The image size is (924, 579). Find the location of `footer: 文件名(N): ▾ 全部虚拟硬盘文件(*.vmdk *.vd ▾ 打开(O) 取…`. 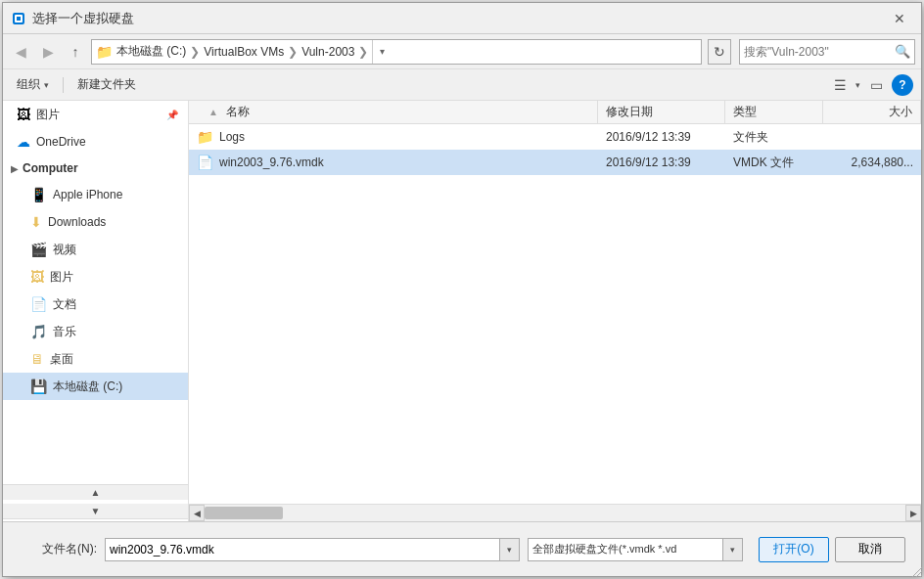

footer: 文件名(N): ▾ 全部虚拟硬盘文件(*.vmdk *.vd ▾ 打开(O) 取… is located at coordinates (462, 549).